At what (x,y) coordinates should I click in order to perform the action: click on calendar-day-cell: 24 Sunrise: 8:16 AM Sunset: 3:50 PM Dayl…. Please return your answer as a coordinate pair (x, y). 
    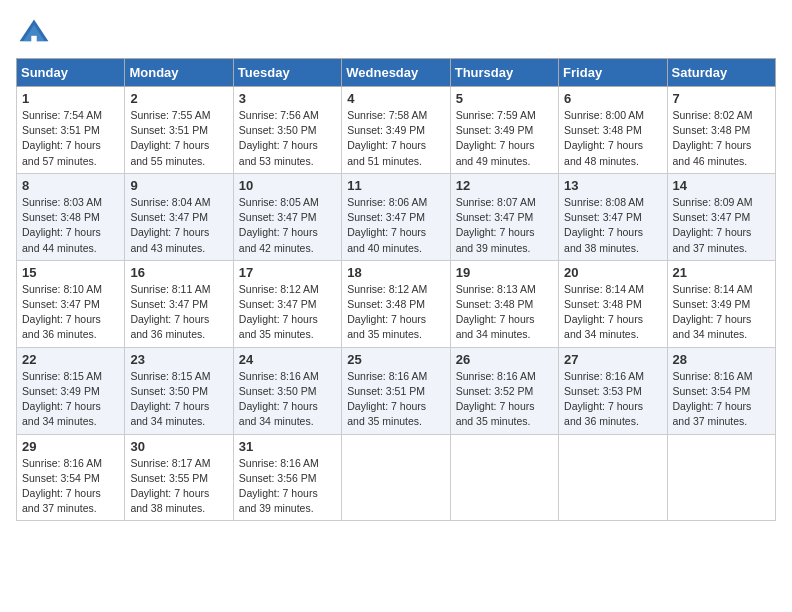
    Looking at the image, I should click on (287, 390).